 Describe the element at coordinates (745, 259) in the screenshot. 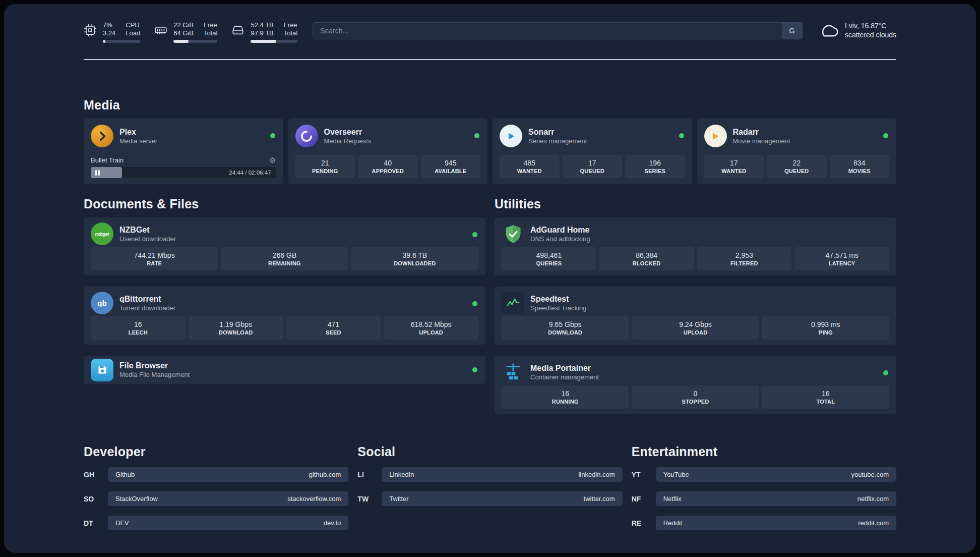

I see `stat-tile: 2,953 FILTERED` at that location.